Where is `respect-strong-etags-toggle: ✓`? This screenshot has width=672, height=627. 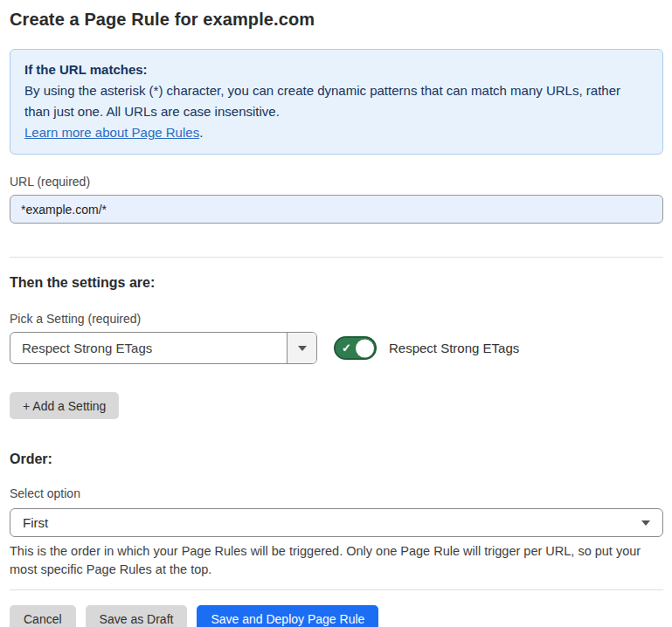
respect-strong-etags-toggle: ✓ is located at coordinates (355, 348).